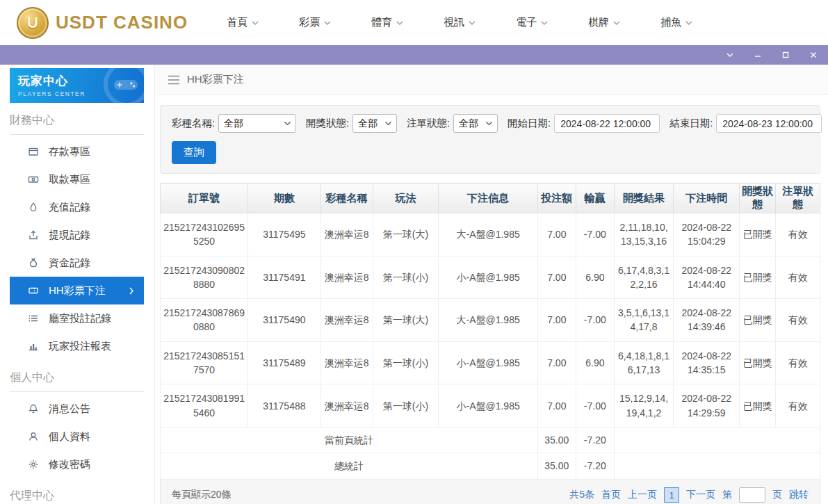 The width and height of the screenshot is (828, 504). What do you see at coordinates (595, 406) in the screenshot?
I see `cell-win-loss: -7.00` at bounding box center [595, 406].